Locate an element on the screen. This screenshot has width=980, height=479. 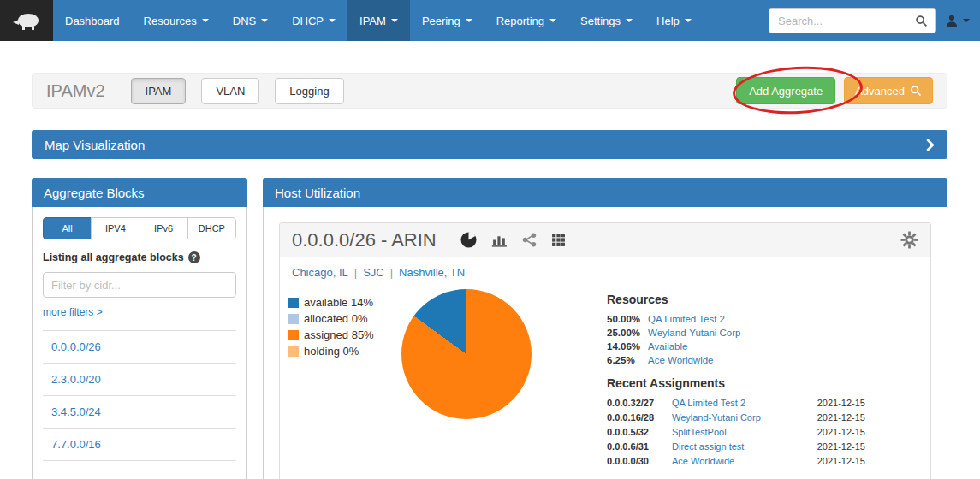
agg-tab-dhcp: DHCP is located at coordinates (212, 228).